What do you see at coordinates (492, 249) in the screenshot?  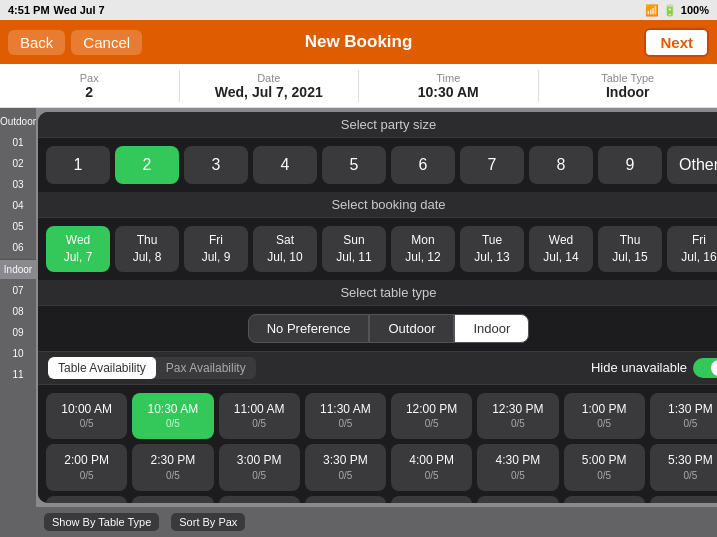 I see `date-btn-6: TueJul, 13` at bounding box center [492, 249].